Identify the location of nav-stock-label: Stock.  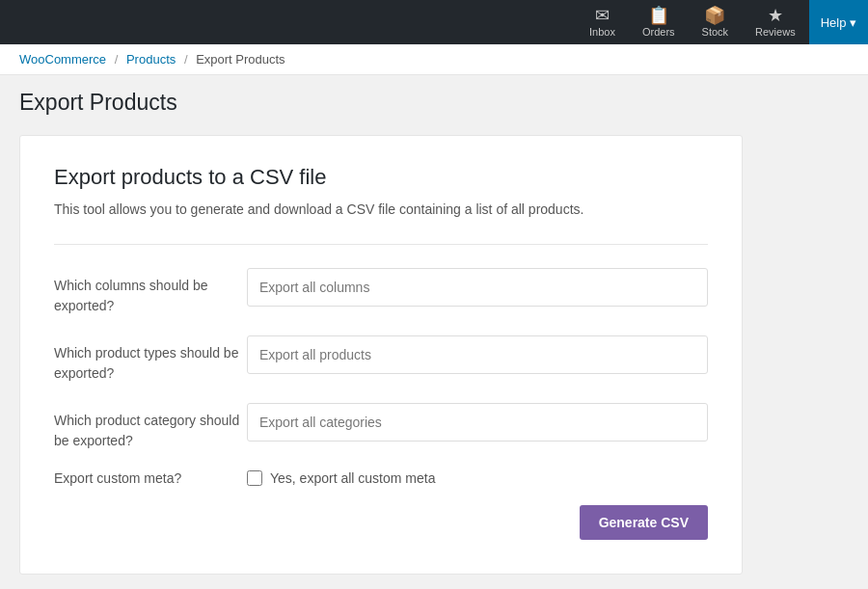
(716, 32).